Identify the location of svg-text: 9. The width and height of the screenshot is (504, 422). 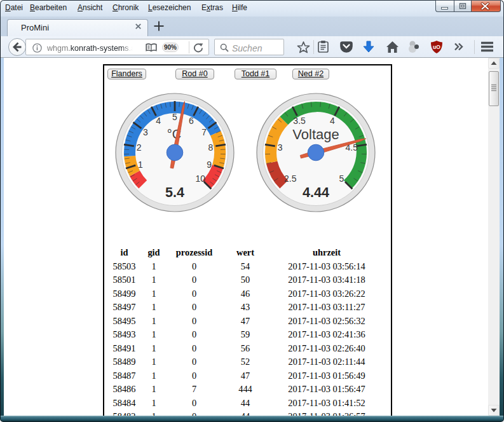
(209, 165).